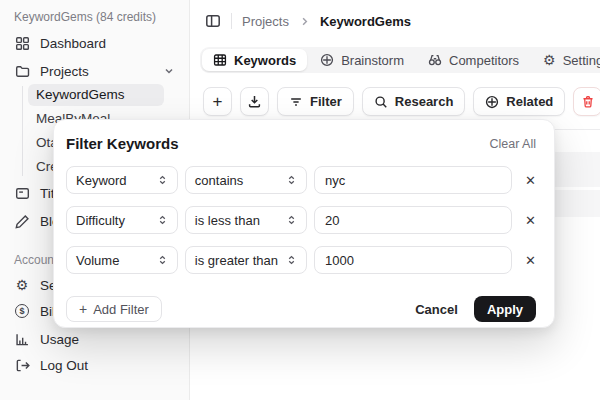  Describe the element at coordinates (395, 21) in the screenshot. I see `breadcrumb: Projects KeywordGems` at that location.